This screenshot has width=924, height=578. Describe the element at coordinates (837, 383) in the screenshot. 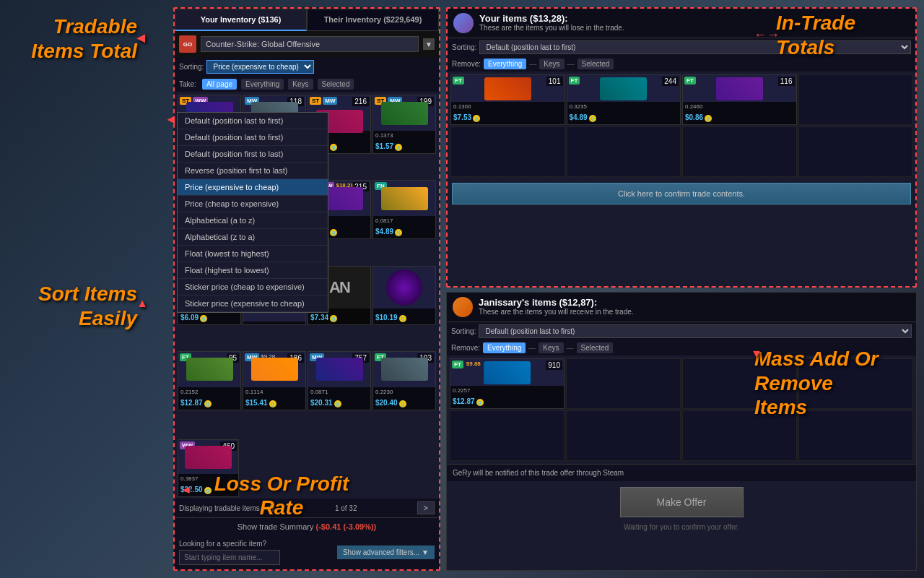

I see `mass-add-annotation: Mass Add OrRemoveItems ▼` at that location.